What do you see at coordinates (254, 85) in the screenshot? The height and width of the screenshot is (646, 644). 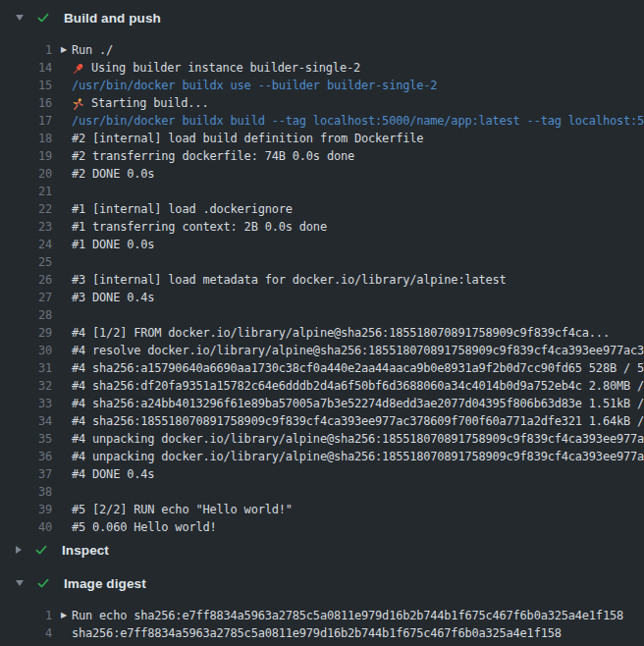 I see `log-command-text: /usr/bin/docker buildx use --builder bui…` at bounding box center [254, 85].